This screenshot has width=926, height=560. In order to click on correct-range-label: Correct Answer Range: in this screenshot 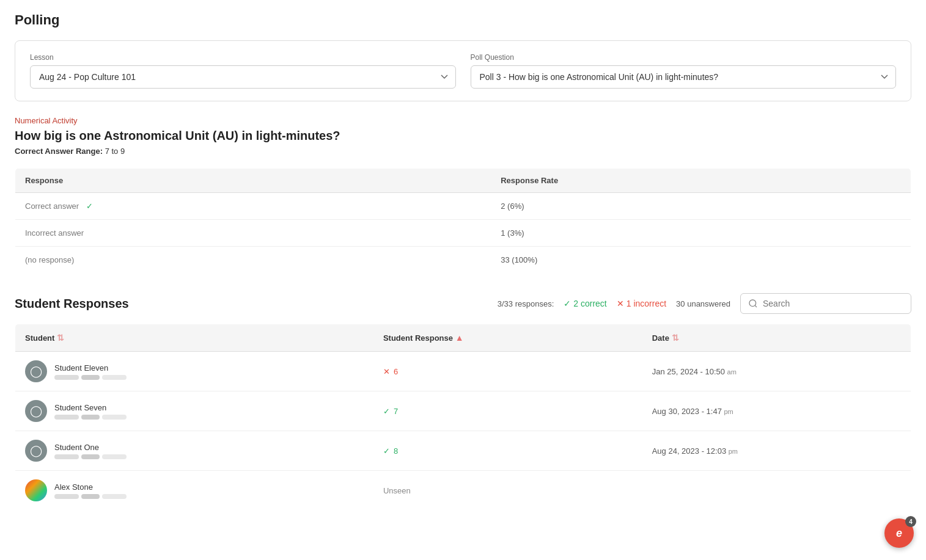, I will do `click(59, 151)`.